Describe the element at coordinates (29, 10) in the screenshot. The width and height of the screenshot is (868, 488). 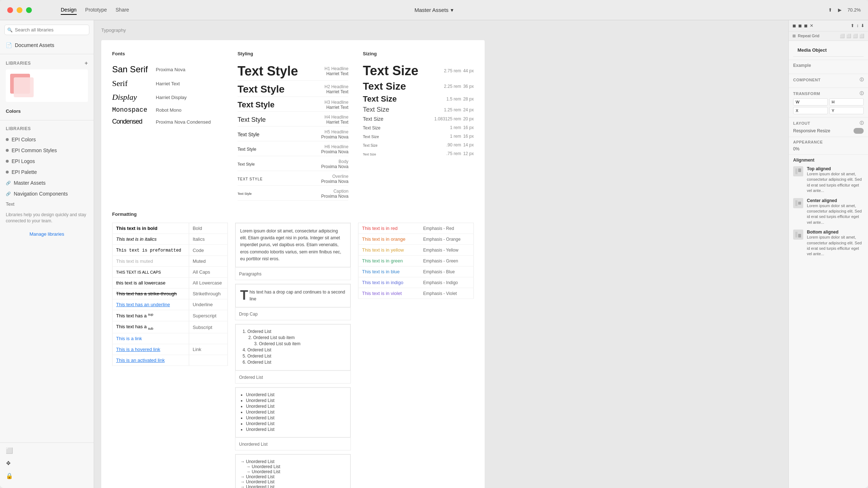
I see `maximize-button` at that location.